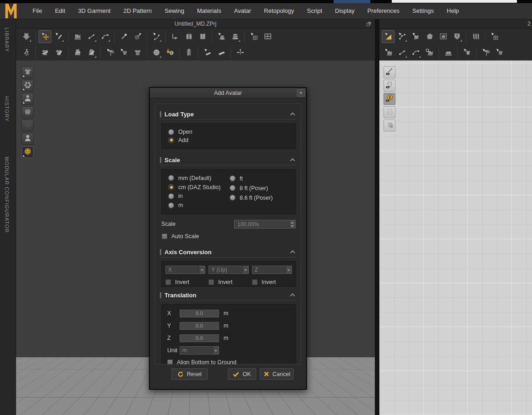 Image resolution: width=532 pixels, height=415 pixels. I want to click on invert-y-checkbox, so click(211, 282).